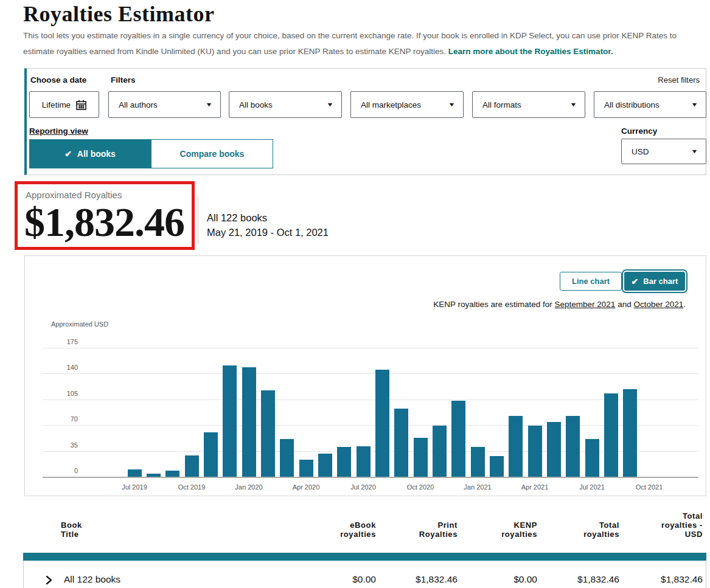  Describe the element at coordinates (654, 579) in the screenshot. I see `row-total-royalties-usd: $1,832.46` at that location.